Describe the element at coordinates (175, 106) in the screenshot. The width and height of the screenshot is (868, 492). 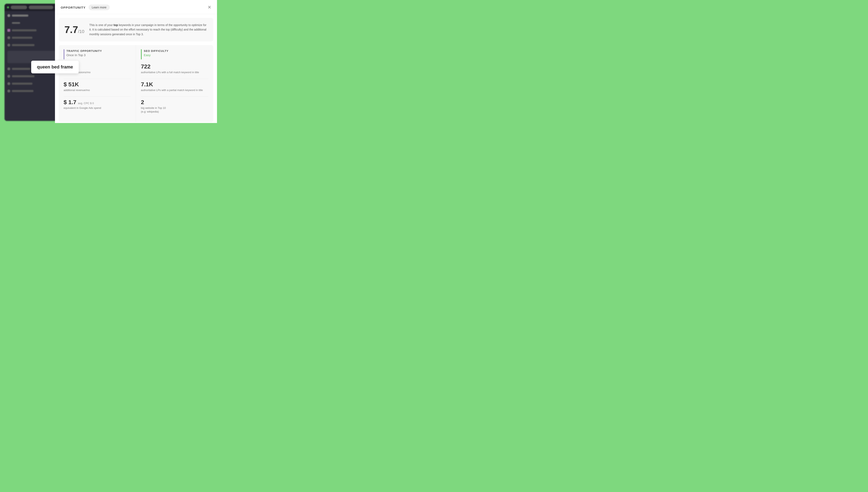
I see `seo-stat-big-sites: 2 big website in Top 10(e.g: wikipedia)` at that location.